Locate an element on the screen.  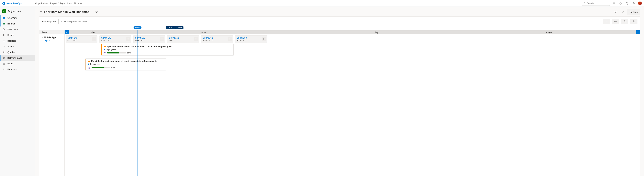
scroll-left-button is located at coordinates (66, 32).